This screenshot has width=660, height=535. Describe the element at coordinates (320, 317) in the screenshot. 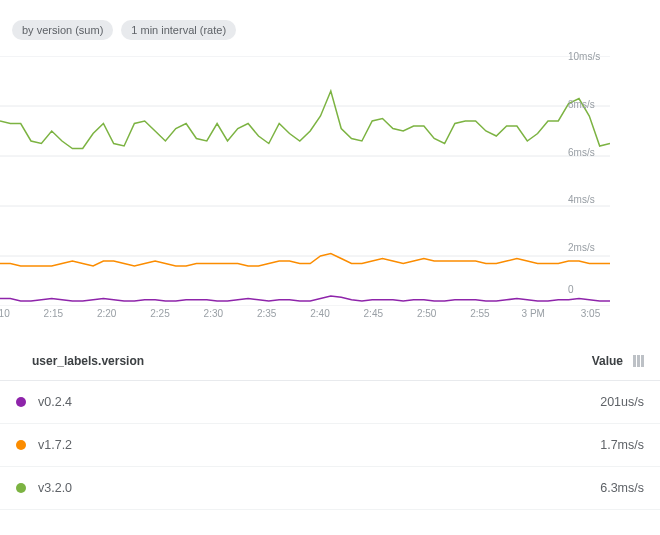

I see `x-tick: 2:40` at that location.